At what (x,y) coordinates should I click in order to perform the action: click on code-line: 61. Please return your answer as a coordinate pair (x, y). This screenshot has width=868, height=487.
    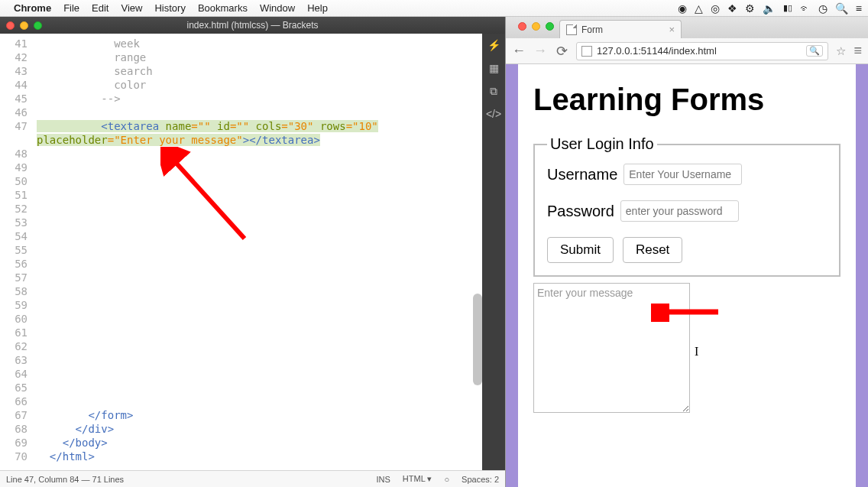
    Looking at the image, I should click on (241, 333).